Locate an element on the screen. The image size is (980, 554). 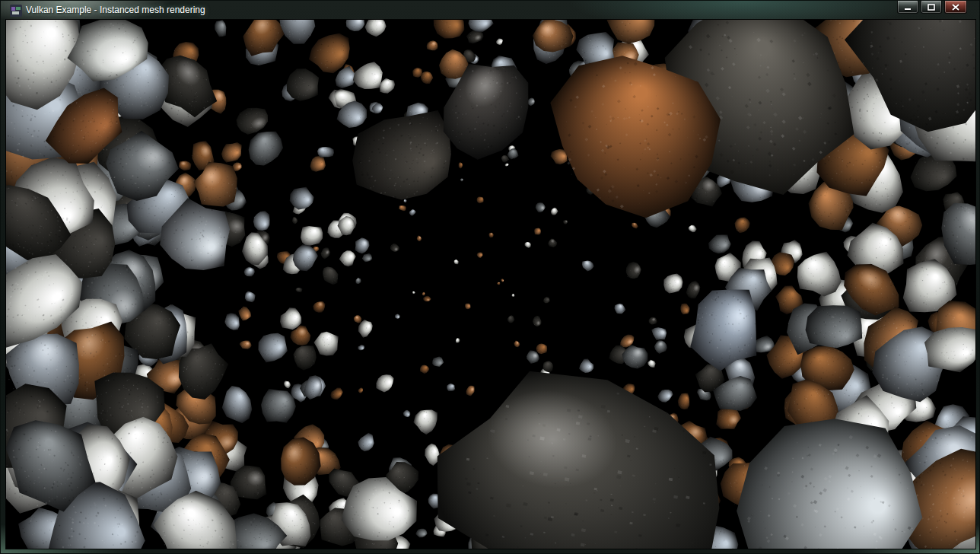
window-title: Vulkan Example - Instanced mesh renderin… is located at coordinates (116, 11).